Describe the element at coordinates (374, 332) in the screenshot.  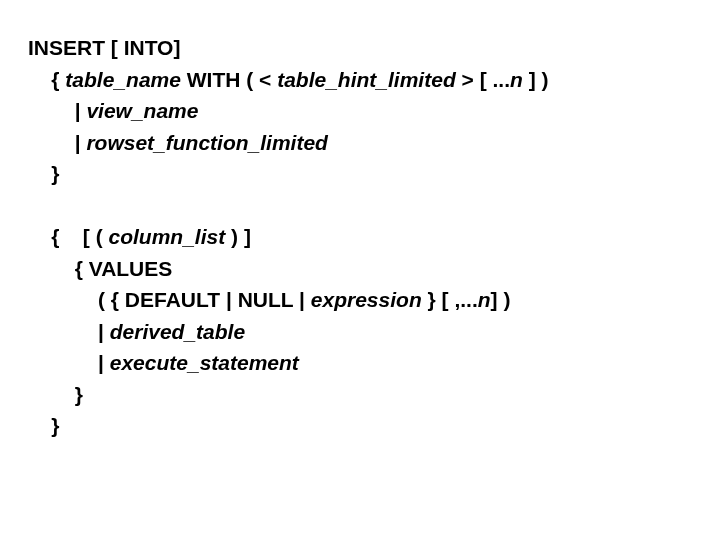
I see `syntax-line: | derived_table` at that location.